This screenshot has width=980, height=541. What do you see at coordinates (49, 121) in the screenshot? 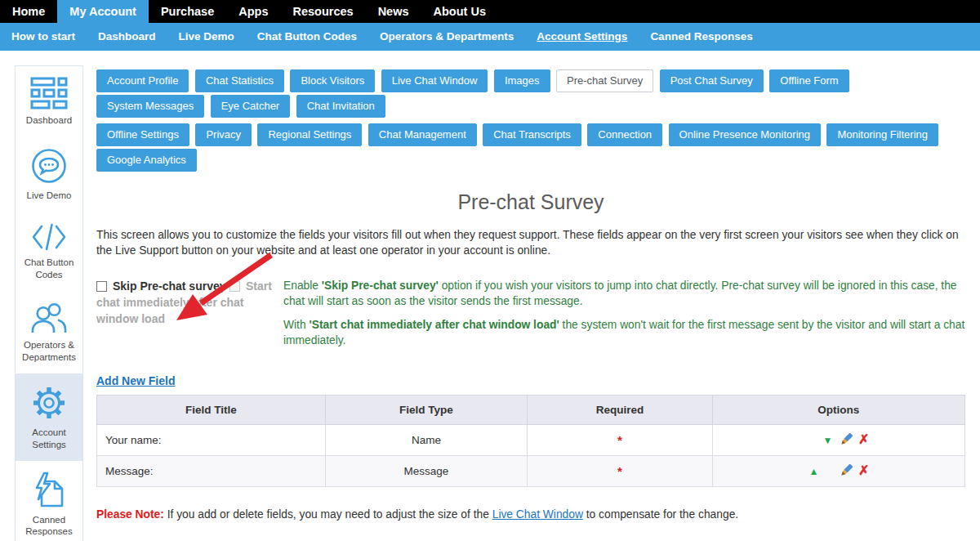
I see `sidebar-item-label: Dashboard` at bounding box center [49, 121].